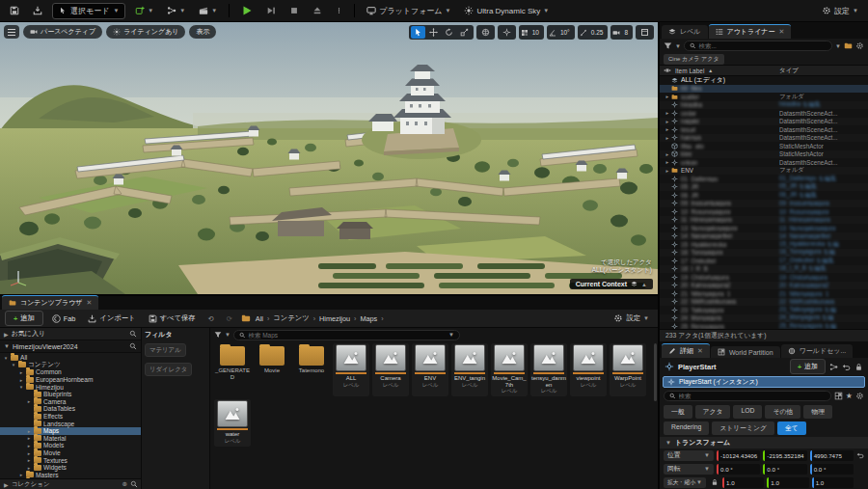  What do you see at coordinates (847, 367) in the screenshot?
I see `history-icon` at bounding box center [847, 367].